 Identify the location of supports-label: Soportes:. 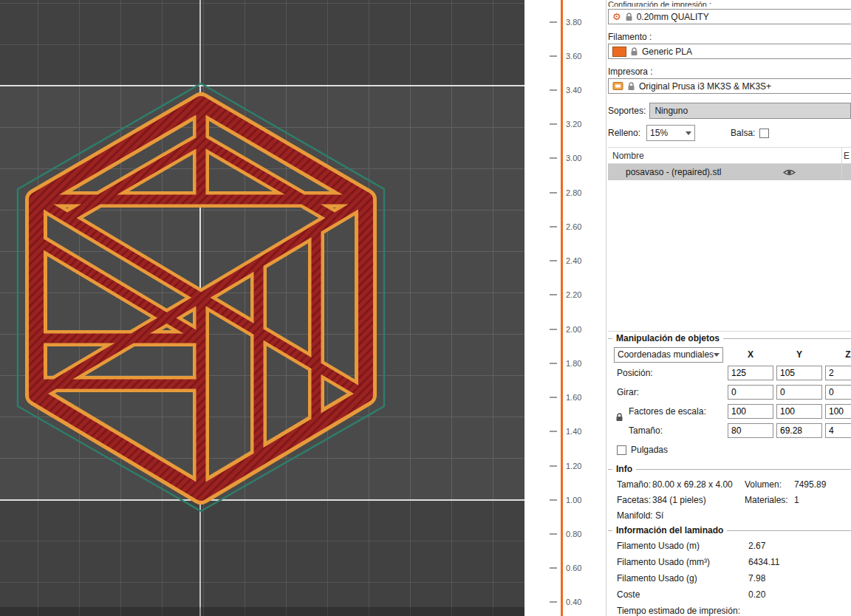
(626, 111).